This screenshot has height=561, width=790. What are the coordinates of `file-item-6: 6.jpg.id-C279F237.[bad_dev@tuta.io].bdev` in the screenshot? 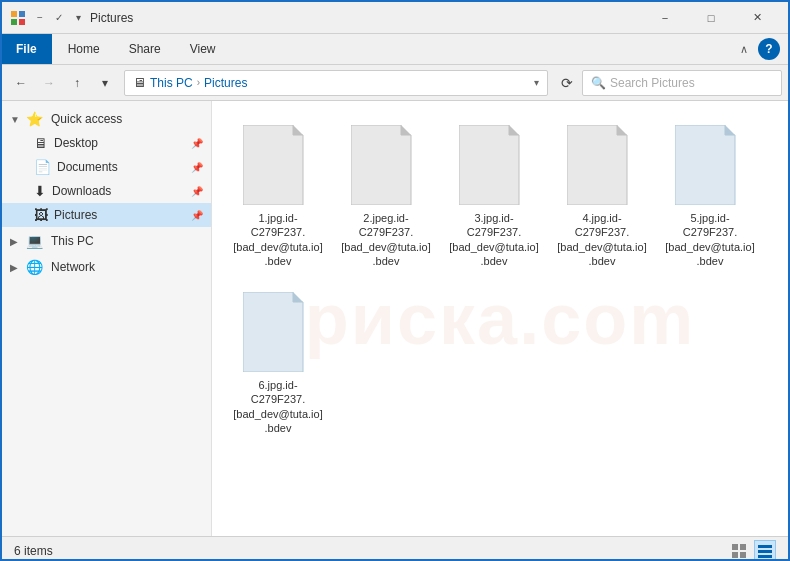 It's located at (278, 364).